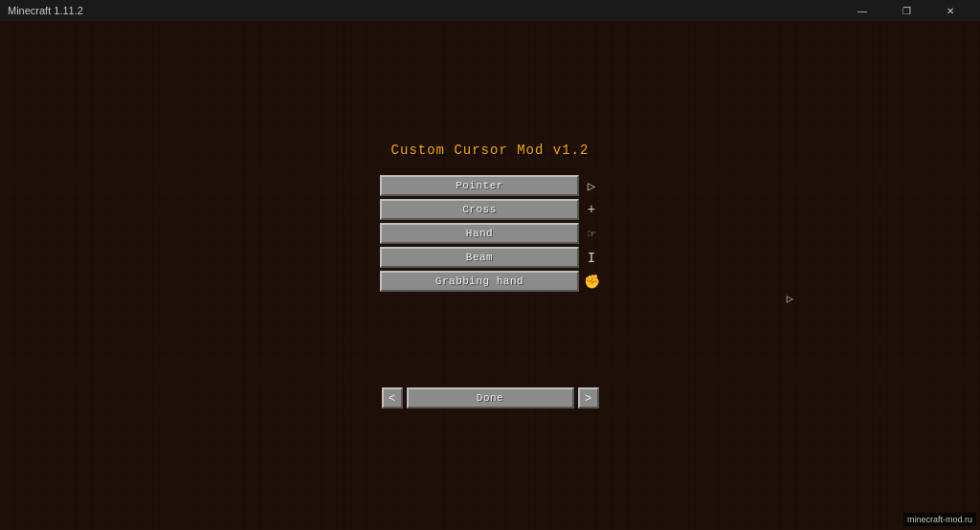  Describe the element at coordinates (392, 398) in the screenshot. I see `prev-button: <` at that location.